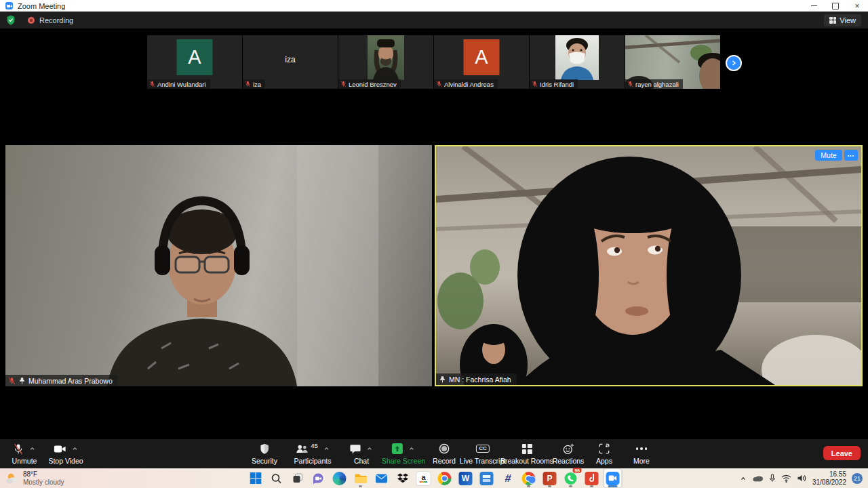 The height and width of the screenshot is (488, 868). I want to click on powerpoint-icon: P, so click(550, 479).